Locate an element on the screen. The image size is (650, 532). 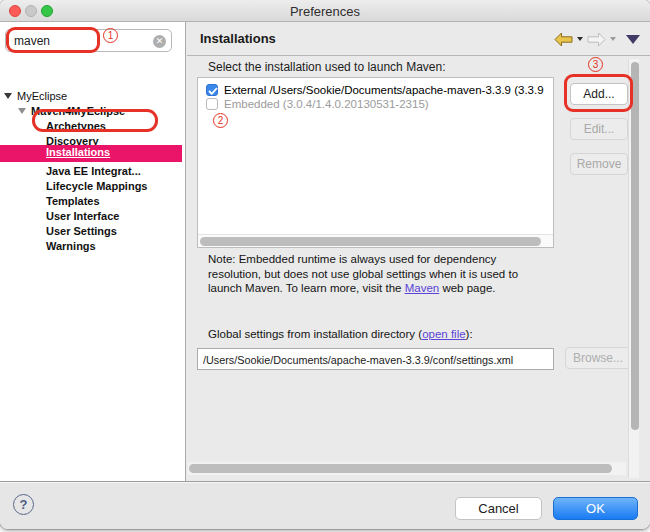
annotation-number-2: 2 is located at coordinates (220, 120).